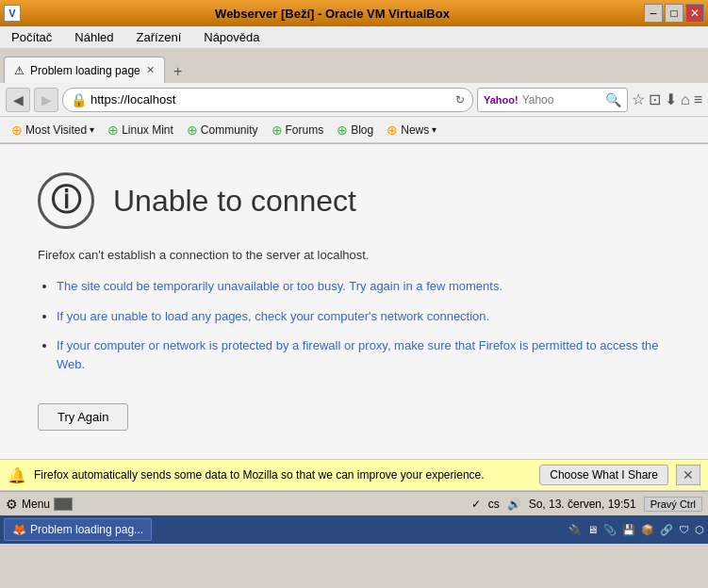  I want to click on minimize-button: –, so click(653, 13).